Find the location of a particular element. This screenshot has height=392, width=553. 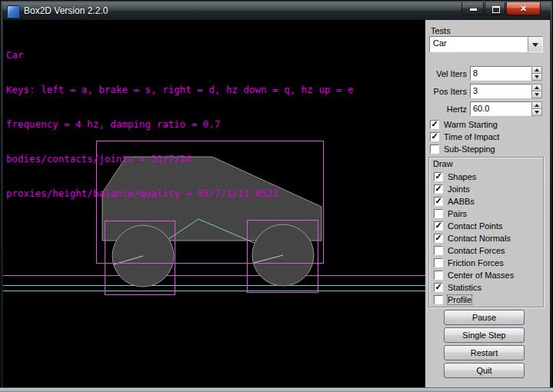

checkbox-shapes: ✓Shapes is located at coordinates (488, 177).